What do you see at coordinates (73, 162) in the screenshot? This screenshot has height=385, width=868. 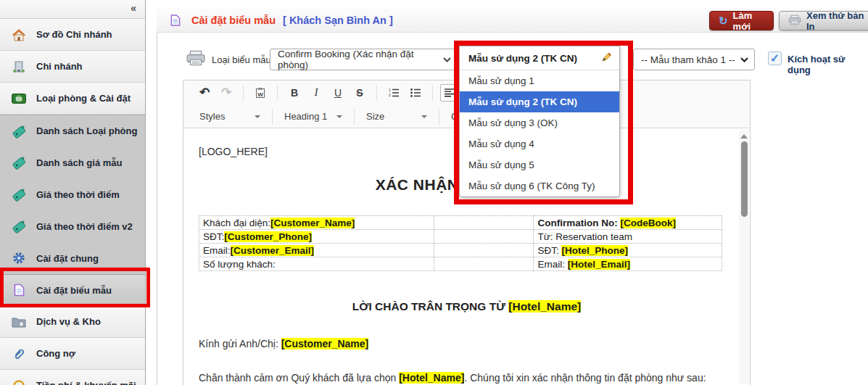 I see `sidebar-item-danh-sach-gia-mau: Danh sách giá mẫu` at bounding box center [73, 162].